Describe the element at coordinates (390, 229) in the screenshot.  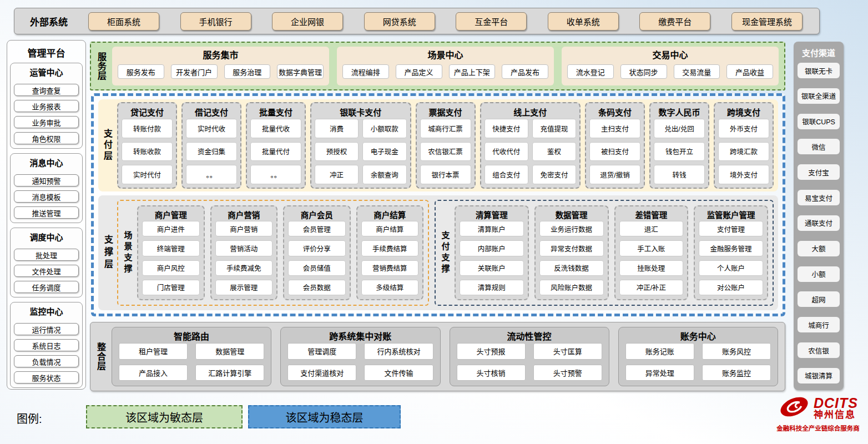
I see `support-item-box: 商户结算` at that location.